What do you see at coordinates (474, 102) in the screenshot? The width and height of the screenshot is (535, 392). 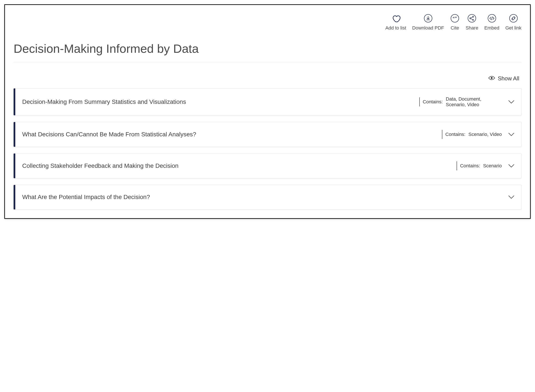 I see `contains-value: Data, Document, Scenario, Video` at bounding box center [474, 102].